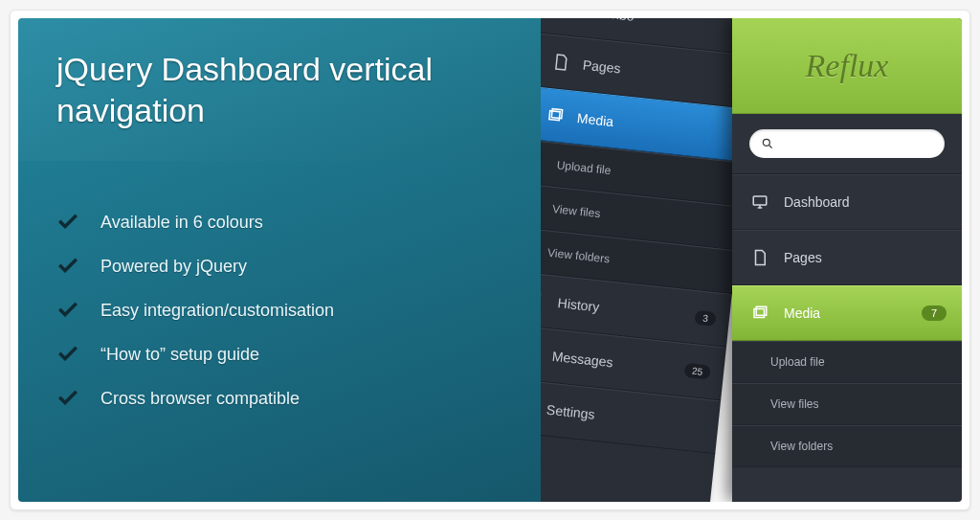 The width and height of the screenshot is (980, 520). What do you see at coordinates (697, 372) in the screenshot?
I see `count-badge: 25` at bounding box center [697, 372].